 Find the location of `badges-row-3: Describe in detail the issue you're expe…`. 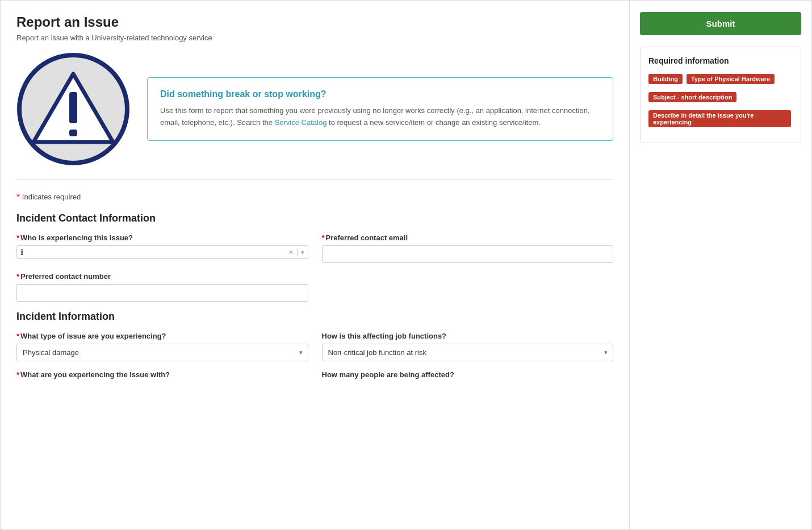

badges-row-3: Describe in detail the issue you're expe… is located at coordinates (721, 119).